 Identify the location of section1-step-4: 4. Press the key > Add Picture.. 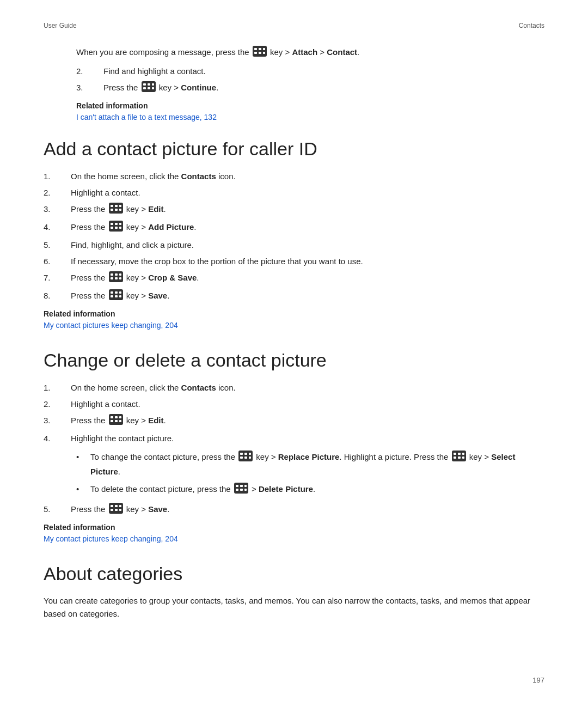
(294, 228).